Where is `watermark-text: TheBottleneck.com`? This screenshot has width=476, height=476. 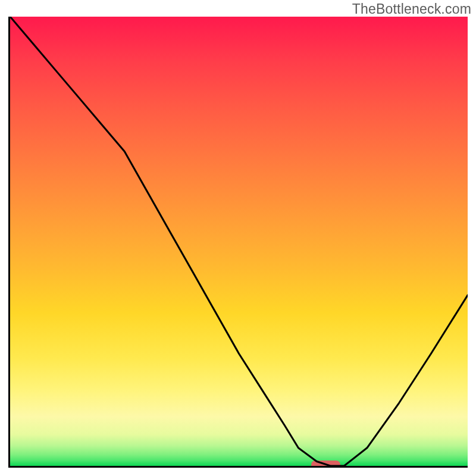
watermark-text: TheBottleneck.com is located at coordinates (412, 10).